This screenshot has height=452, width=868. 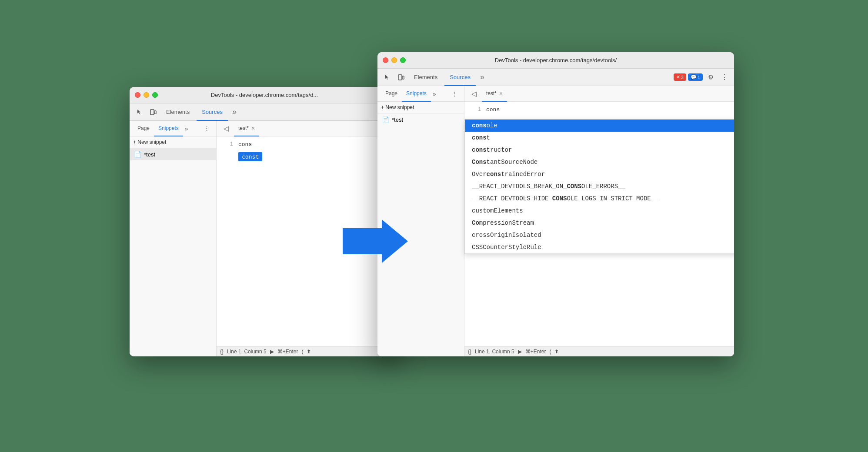 I want to click on fg-title-bar: DevTools - developer.chrome.com/tags/dev…, so click(x=556, y=60).